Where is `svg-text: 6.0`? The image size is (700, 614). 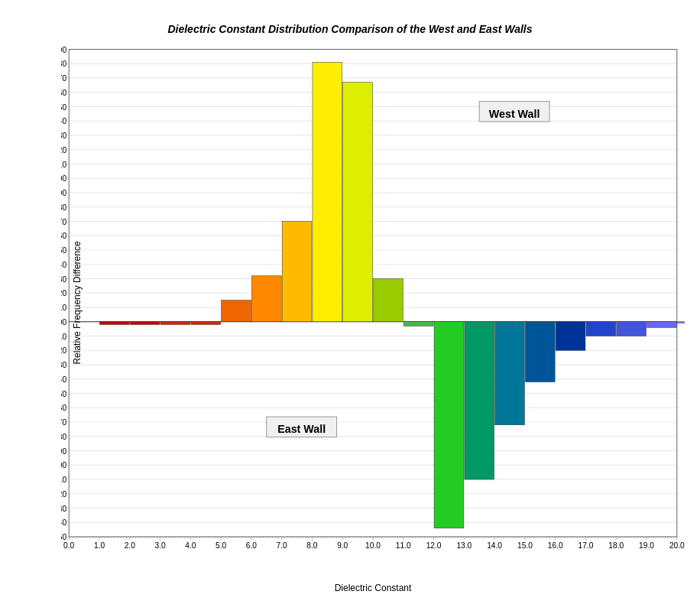
svg-text: 6.0 is located at coordinates (251, 546).